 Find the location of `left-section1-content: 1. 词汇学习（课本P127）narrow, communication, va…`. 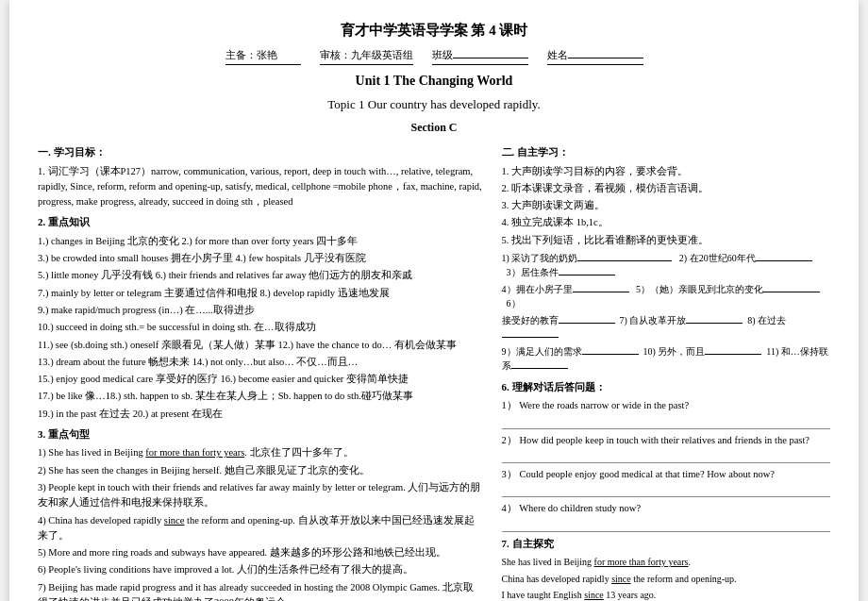

left-section1-content: 1. 词汇学习（课本P127）narrow, communication, va… is located at coordinates (260, 187).